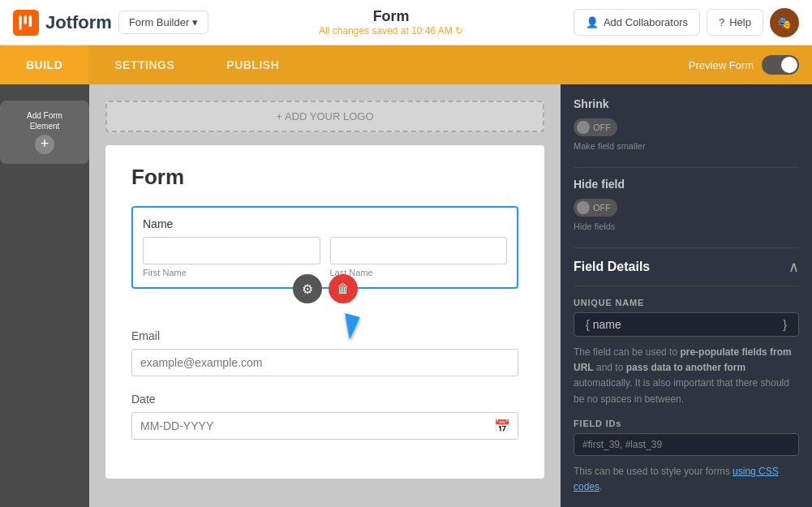 The image size is (812, 507). What do you see at coordinates (307, 289) in the screenshot?
I see `gear-settings-button: ⚙` at bounding box center [307, 289].